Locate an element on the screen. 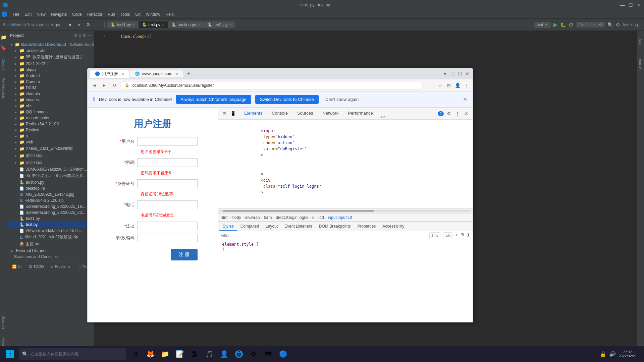  tree-item: ►📁recordmaster is located at coordinates (51, 118).